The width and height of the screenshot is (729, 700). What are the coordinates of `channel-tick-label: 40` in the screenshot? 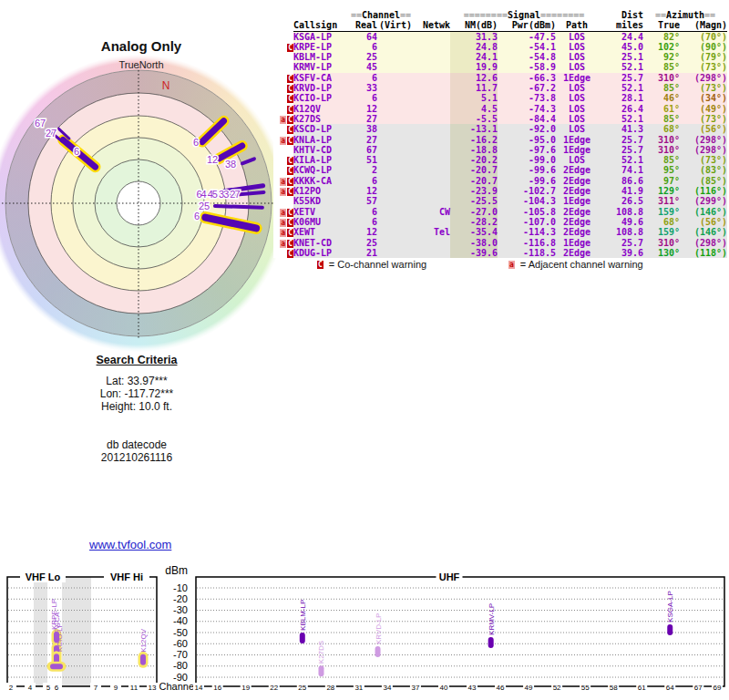 It's located at (445, 687).